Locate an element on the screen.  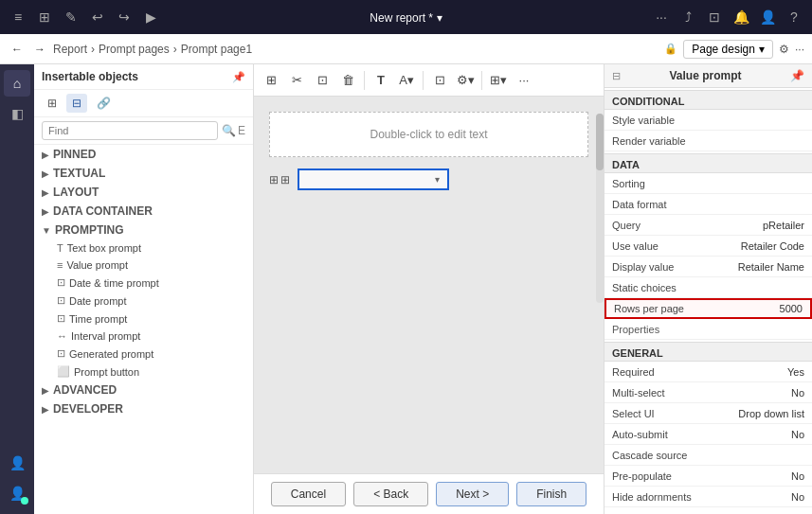
bell-icon: 🔔 is located at coordinates (741, 17).